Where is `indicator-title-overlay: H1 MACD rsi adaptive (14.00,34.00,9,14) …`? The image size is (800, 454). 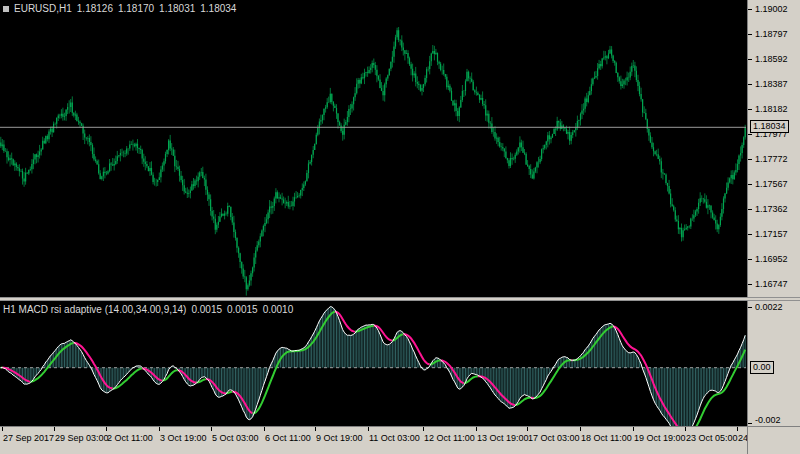
indicator-title-overlay: H1 MACD rsi adaptive (14.00,34.00,9,14) … is located at coordinates (148, 310).